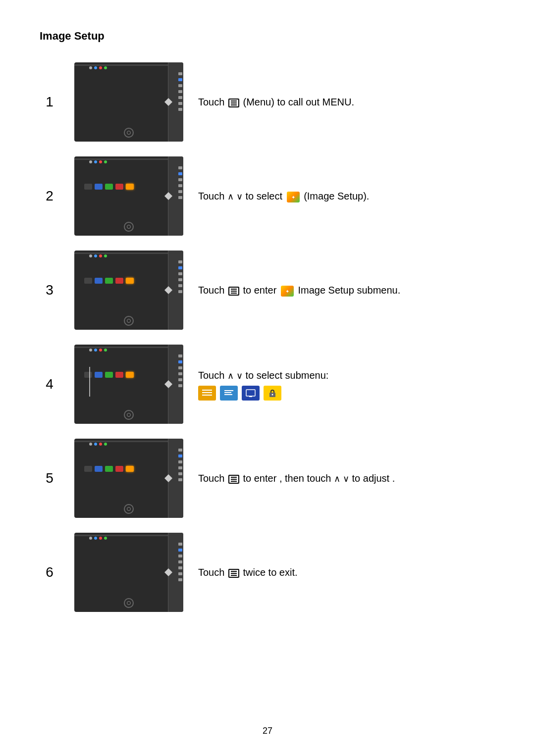 The width and height of the screenshot is (535, 756). What do you see at coordinates (180, 92) in the screenshot?
I see `sp-item3` at bounding box center [180, 92].